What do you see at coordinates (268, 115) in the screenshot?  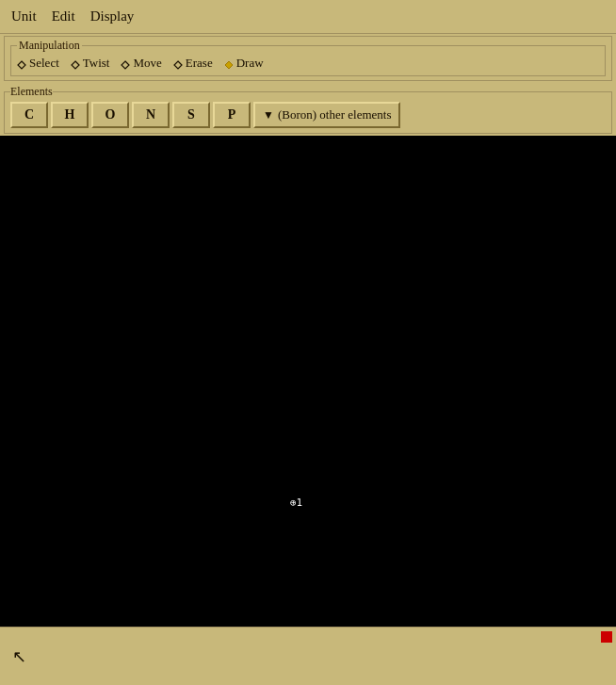 I see `other-elements-dropdown-arrow: ▼` at bounding box center [268, 115].